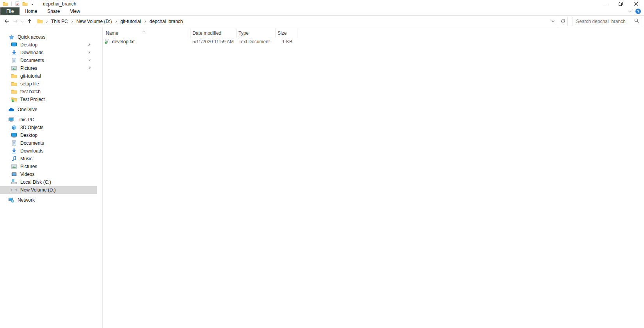 This screenshot has width=644, height=328. I want to click on sidebar-item-documents: Documents, so click(48, 60).